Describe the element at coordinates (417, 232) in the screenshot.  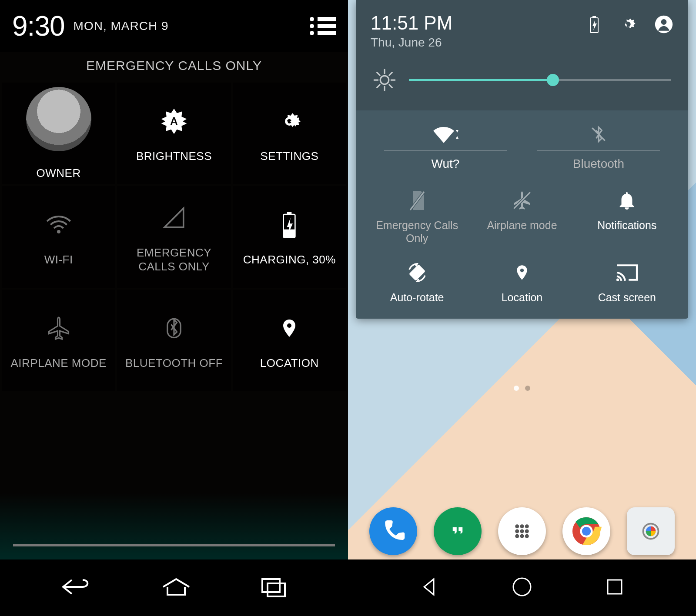
I see `tile-label: Emergency Calls Only` at that location.